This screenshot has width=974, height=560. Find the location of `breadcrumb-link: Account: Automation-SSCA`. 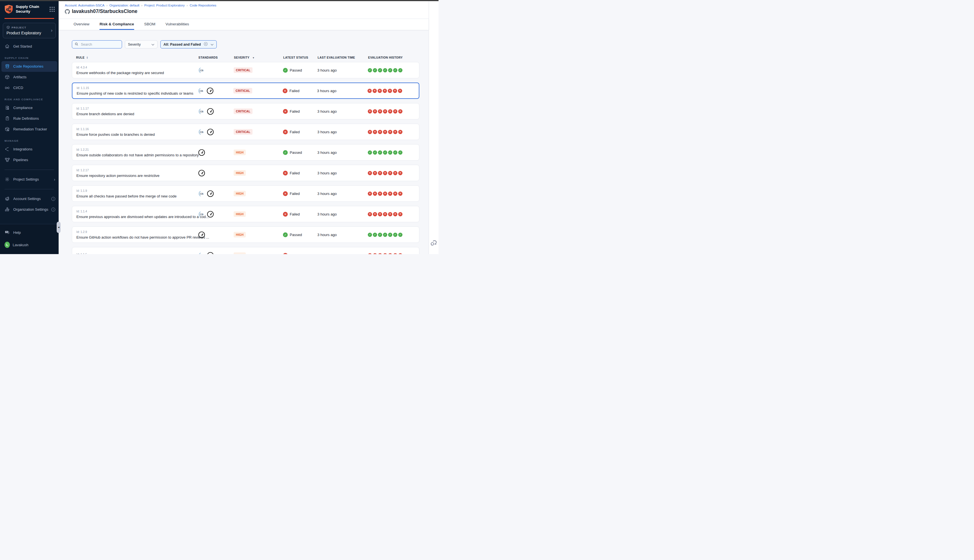

breadcrumb-link: Account: Automation-SSCA is located at coordinates (85, 5).